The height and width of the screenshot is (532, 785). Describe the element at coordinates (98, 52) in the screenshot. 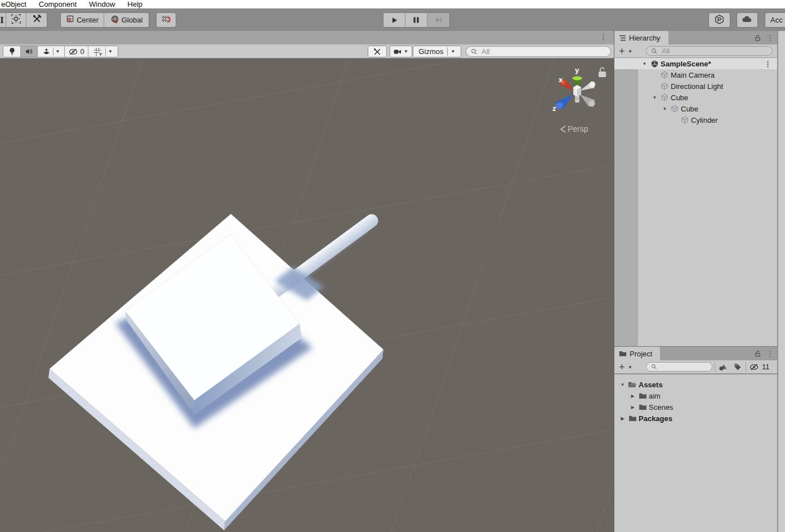

I see `grid-axis-icon: Y` at that location.